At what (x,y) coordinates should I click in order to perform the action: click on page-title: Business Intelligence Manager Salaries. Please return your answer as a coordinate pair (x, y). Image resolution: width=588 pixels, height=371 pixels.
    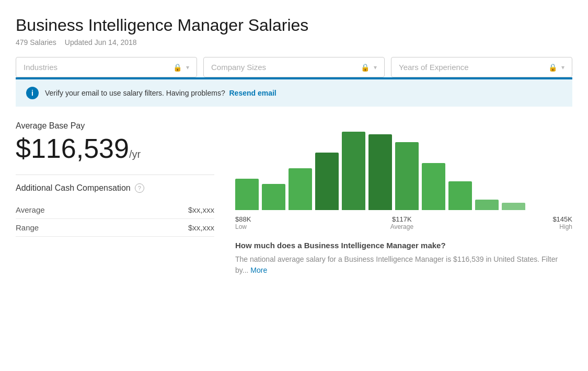
    Looking at the image, I should click on (294, 25).